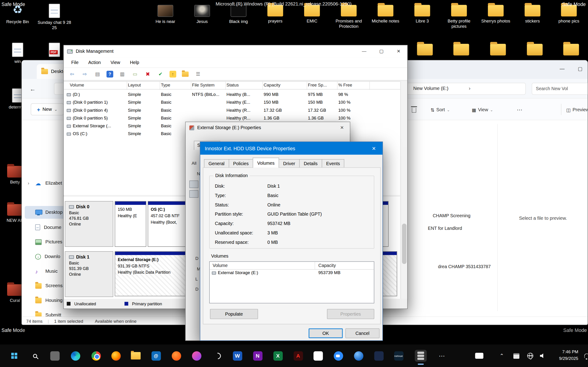 The width and height of the screenshot is (588, 367). What do you see at coordinates (532, 13) in the screenshot?
I see `desktop-icon-stickers: stickers` at bounding box center [532, 13].